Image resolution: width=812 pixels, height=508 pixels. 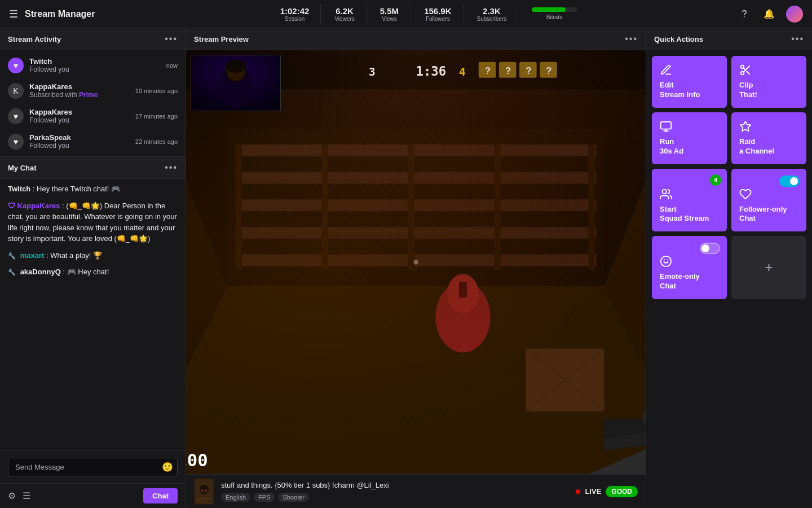 I want to click on squad-badge: 4, so click(x=716, y=180).